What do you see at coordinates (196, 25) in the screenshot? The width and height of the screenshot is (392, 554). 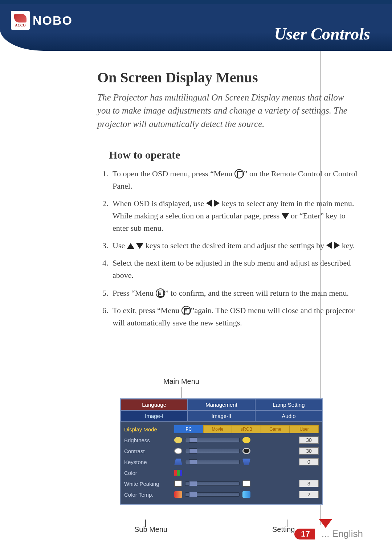 I see `header-band: ACCO NOBO User Controls` at bounding box center [196, 25].